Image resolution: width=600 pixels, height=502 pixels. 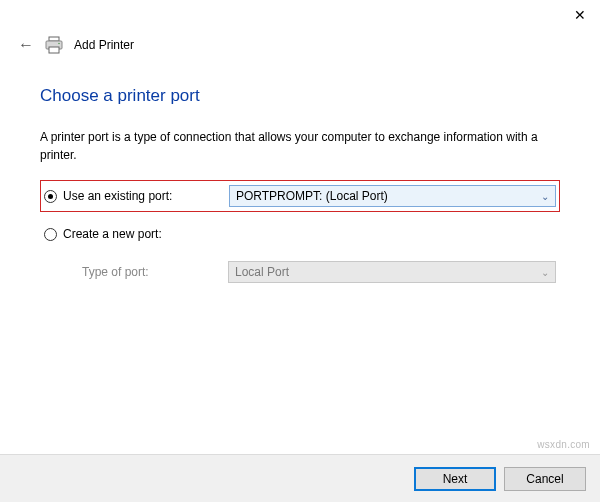 What do you see at coordinates (143, 196) in the screenshot?
I see `radio-existing-port-label: Use an existing port:` at bounding box center [143, 196].